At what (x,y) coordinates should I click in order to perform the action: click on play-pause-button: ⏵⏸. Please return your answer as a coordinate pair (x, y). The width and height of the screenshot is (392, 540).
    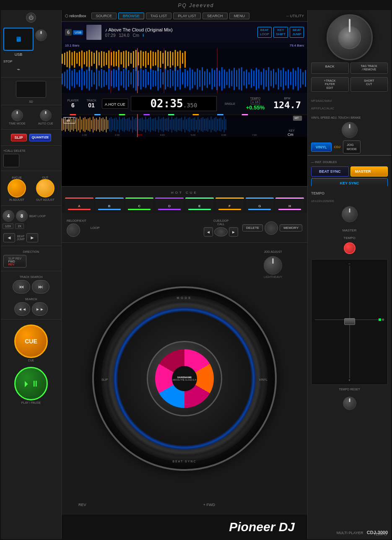
    Looking at the image, I should click on (31, 384).